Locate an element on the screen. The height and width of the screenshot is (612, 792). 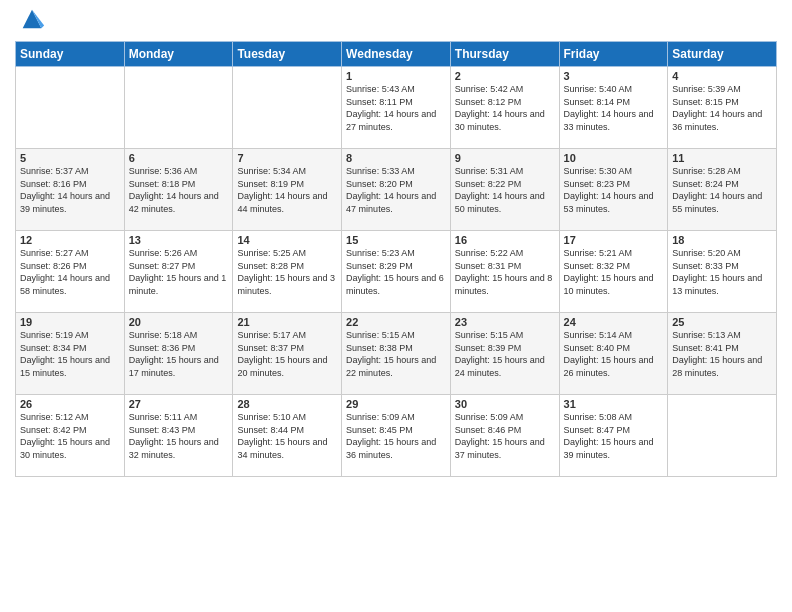
calendar-cell: 3Sunrise: 5:40 AM Sunset: 8:14 PM Daylig… is located at coordinates (614, 108).